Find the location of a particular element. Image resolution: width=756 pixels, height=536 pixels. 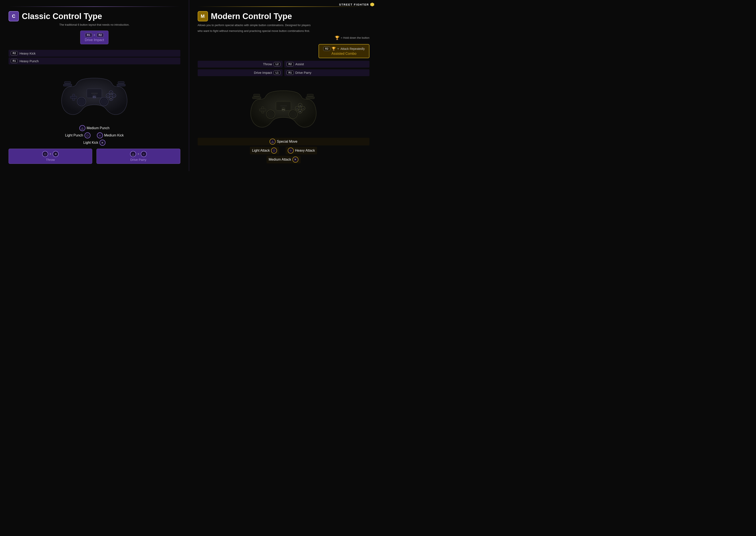

classic-drive-impact-keys: R1 + R2 is located at coordinates (94, 35).